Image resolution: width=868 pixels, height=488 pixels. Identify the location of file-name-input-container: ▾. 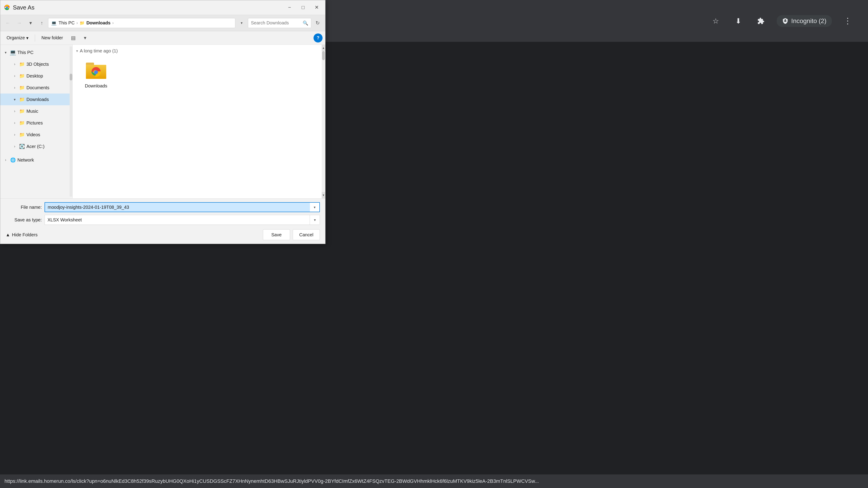
(182, 207).